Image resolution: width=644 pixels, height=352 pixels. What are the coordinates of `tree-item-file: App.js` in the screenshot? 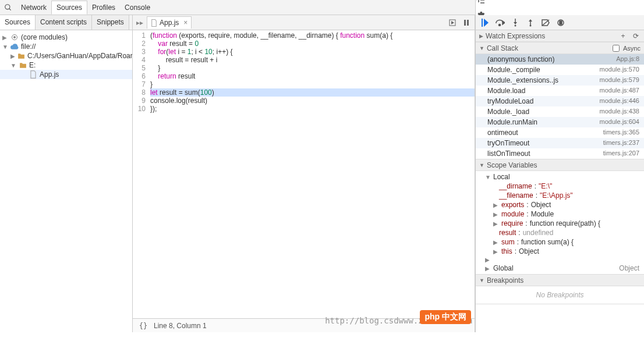 It's located at (66, 74).